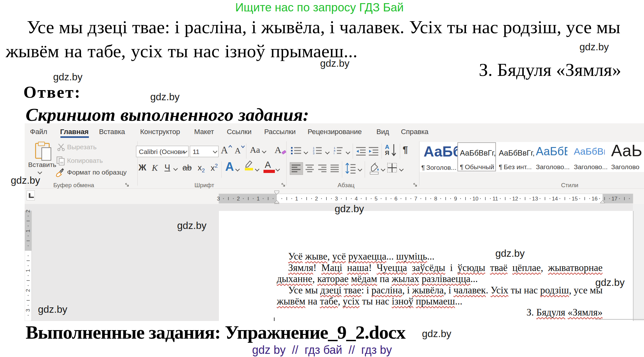  Describe the element at coordinates (555, 199) in the screenshot. I see `svg-text: 14` at that location.